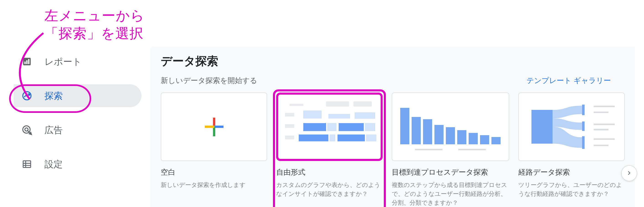  I want to click on sidebar-item-reports: レポート, so click(78, 62).